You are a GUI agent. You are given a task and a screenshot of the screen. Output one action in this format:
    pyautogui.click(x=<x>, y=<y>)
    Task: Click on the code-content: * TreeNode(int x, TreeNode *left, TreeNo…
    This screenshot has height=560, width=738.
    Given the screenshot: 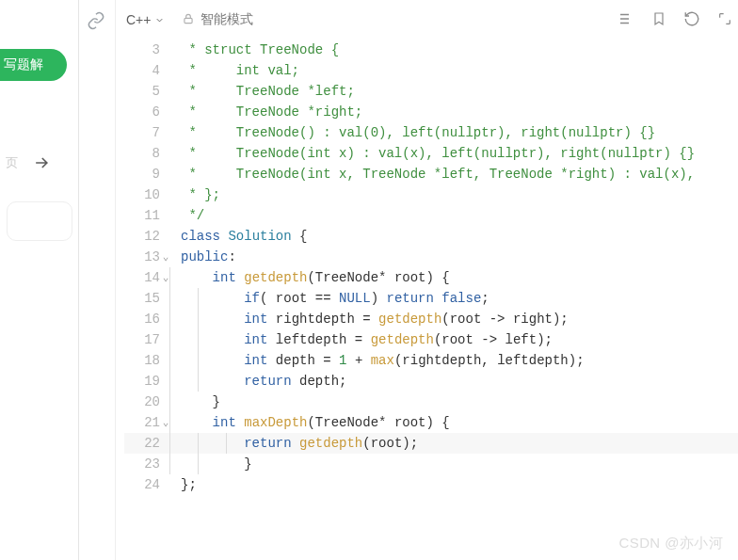 What is the action you would take?
    pyautogui.click(x=454, y=174)
    